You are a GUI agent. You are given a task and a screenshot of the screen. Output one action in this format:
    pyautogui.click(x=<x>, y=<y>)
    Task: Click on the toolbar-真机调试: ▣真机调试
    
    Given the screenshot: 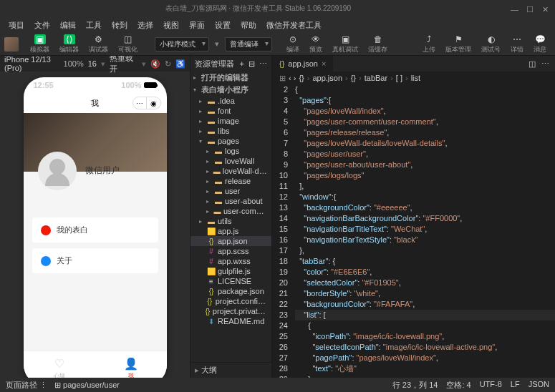 What is the action you would take?
    pyautogui.click(x=345, y=44)
    